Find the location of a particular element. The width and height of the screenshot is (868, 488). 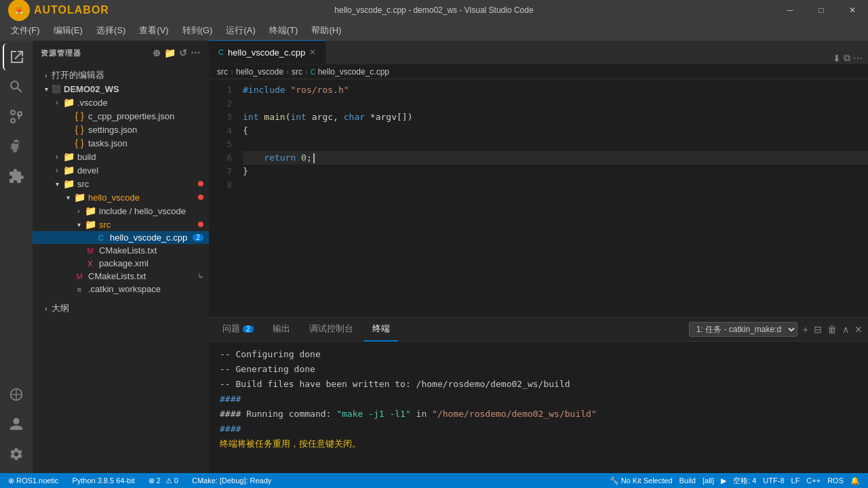

open-editors-section: › 打开的编辑器 is located at coordinates (121, 75).